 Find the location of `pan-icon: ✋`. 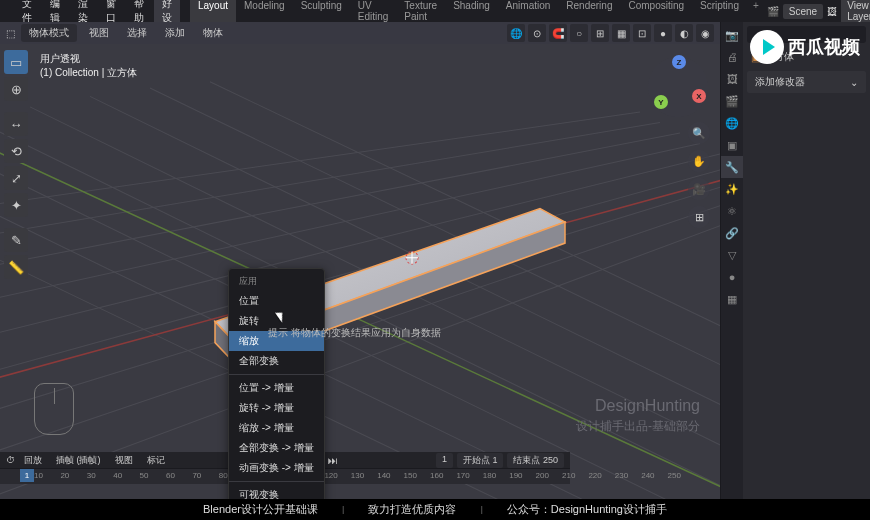

pan-icon: ✋ is located at coordinates (699, 161).